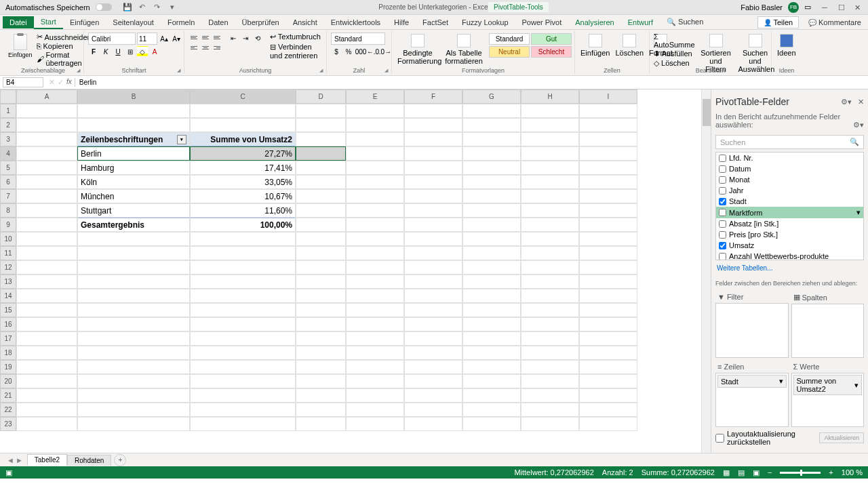  What do you see at coordinates (296, 52) in the screenshot?
I see `merge-button: ⊟ Verbinden und zentrieren` at bounding box center [296, 52].